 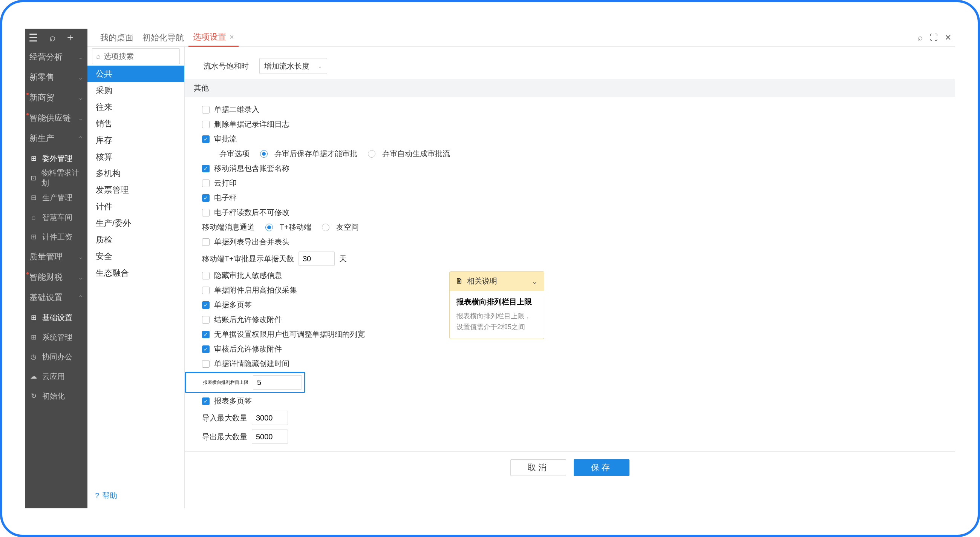 What do you see at coordinates (117, 38) in the screenshot?
I see `tab-my-desktop: 我的桌面` at bounding box center [117, 38].